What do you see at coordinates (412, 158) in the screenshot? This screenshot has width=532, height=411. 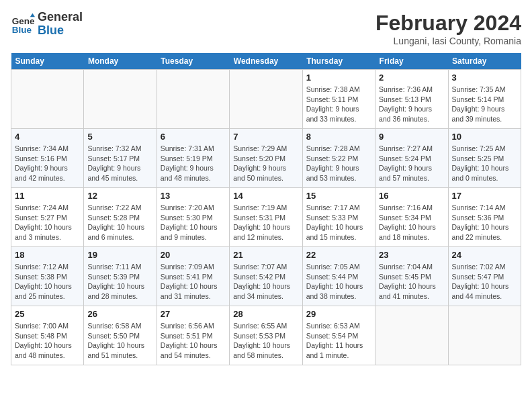 I see `calendar-cell: 9Sunrise: 7:27 AM Sunset: 5:24 PM Daylig…` at bounding box center [412, 158].